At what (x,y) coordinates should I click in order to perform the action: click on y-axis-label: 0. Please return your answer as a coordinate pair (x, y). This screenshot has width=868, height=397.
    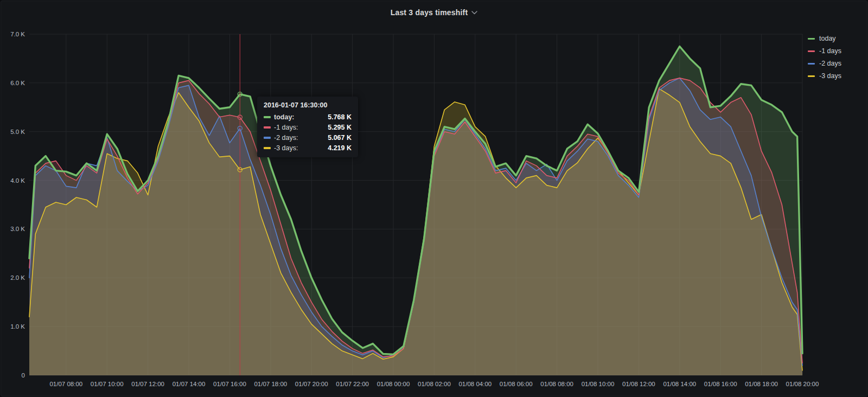
    Looking at the image, I should click on (23, 375).